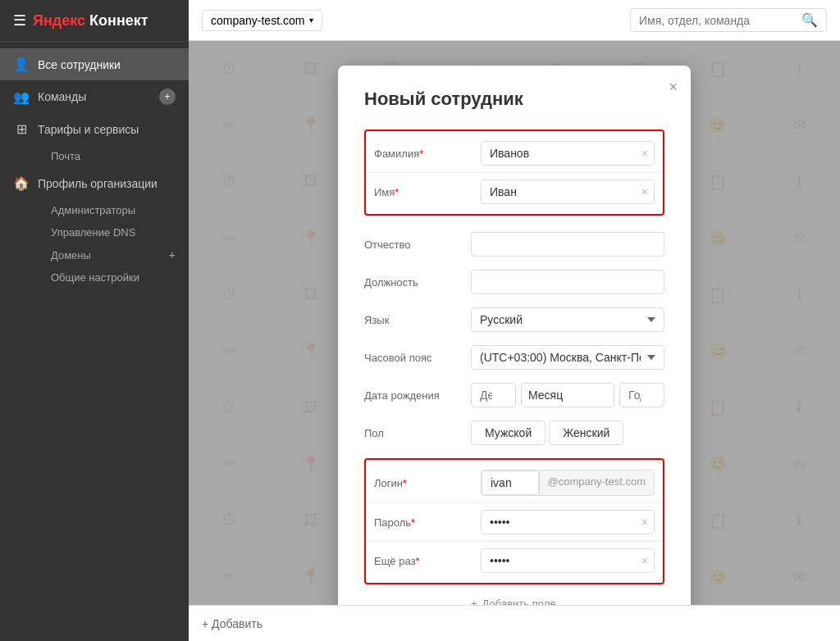  What do you see at coordinates (94, 97) in the screenshot?
I see `sidebar-item-teams: 👥 Команды +` at bounding box center [94, 97].